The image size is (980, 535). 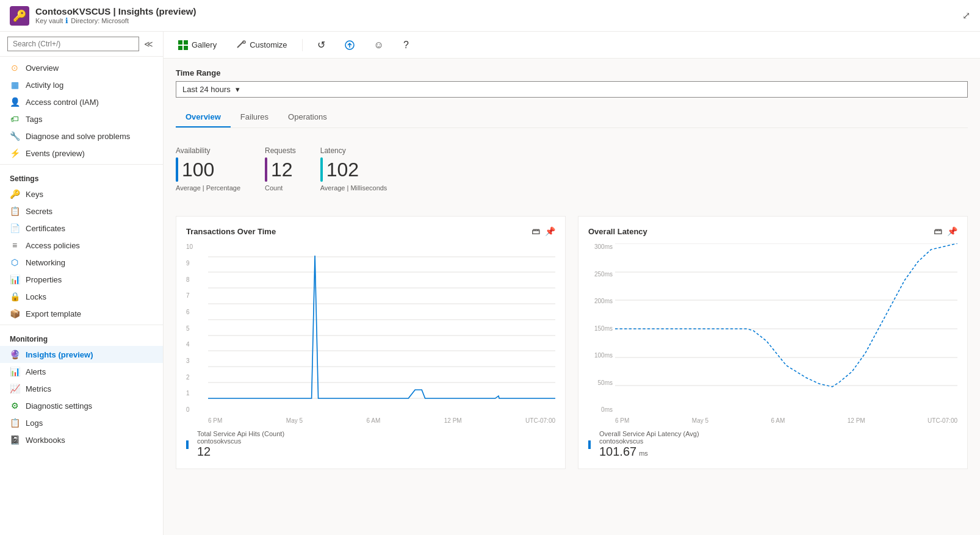 What do you see at coordinates (206, 89) in the screenshot?
I see `time-range-value: Last 24 hours` at bounding box center [206, 89].